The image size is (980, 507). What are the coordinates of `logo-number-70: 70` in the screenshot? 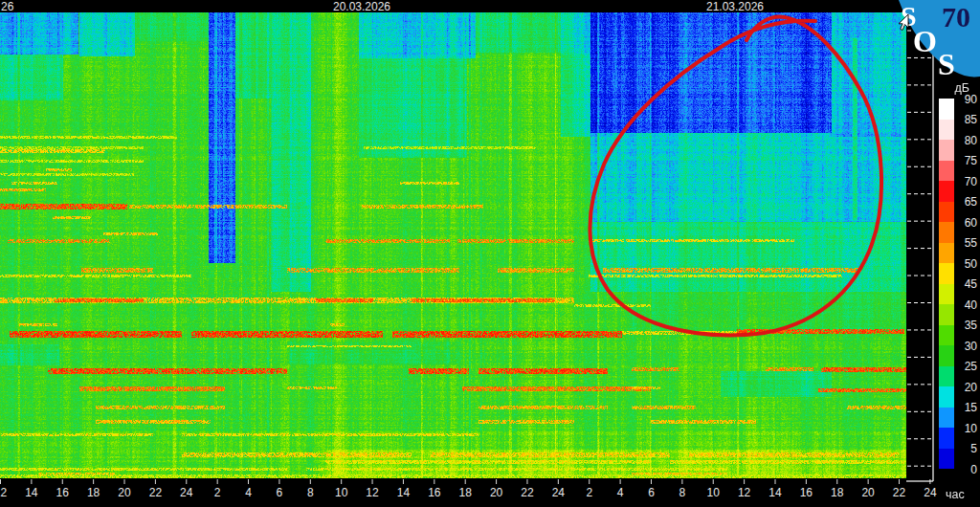 It's located at (956, 17).